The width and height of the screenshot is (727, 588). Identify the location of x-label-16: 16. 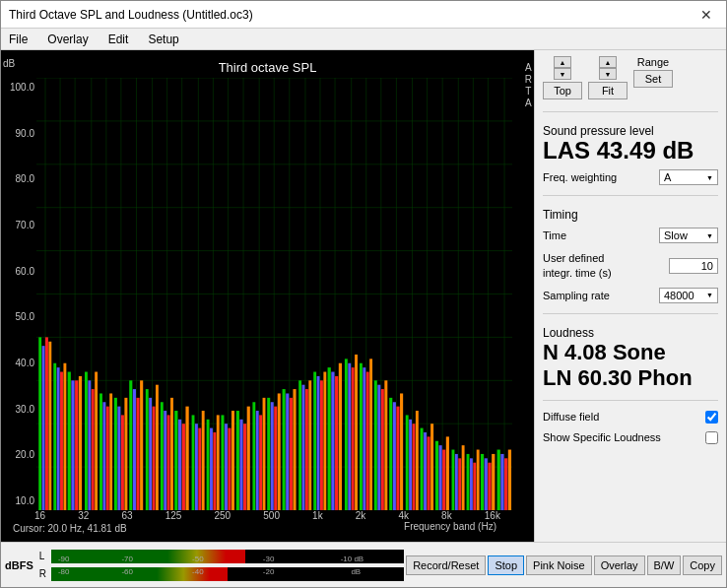
(39, 516).